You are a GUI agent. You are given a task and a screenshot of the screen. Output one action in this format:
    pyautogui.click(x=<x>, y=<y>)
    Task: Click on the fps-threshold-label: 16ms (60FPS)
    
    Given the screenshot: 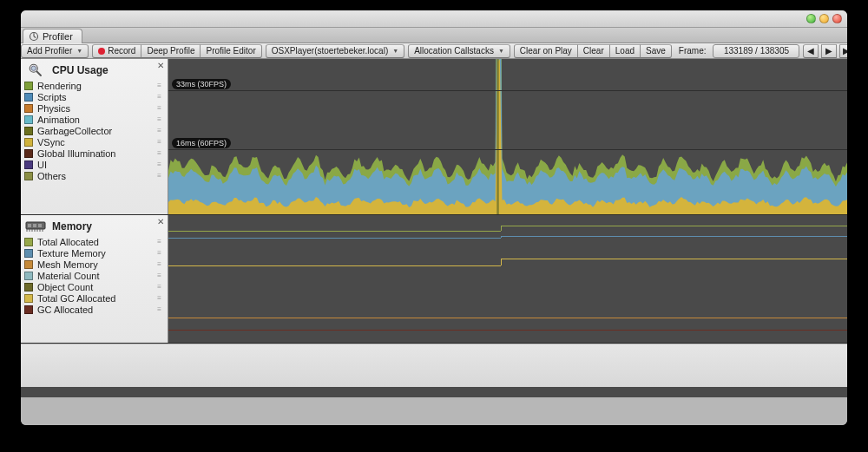 What is the action you would take?
    pyautogui.click(x=201, y=143)
    